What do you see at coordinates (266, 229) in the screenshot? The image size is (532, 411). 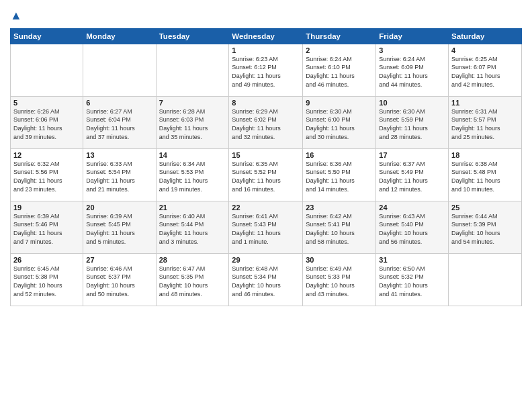 I see `day-info: Sunrise: 6:41 AM Sunset: 5:43 PM Dayligh…` at bounding box center [266, 229].